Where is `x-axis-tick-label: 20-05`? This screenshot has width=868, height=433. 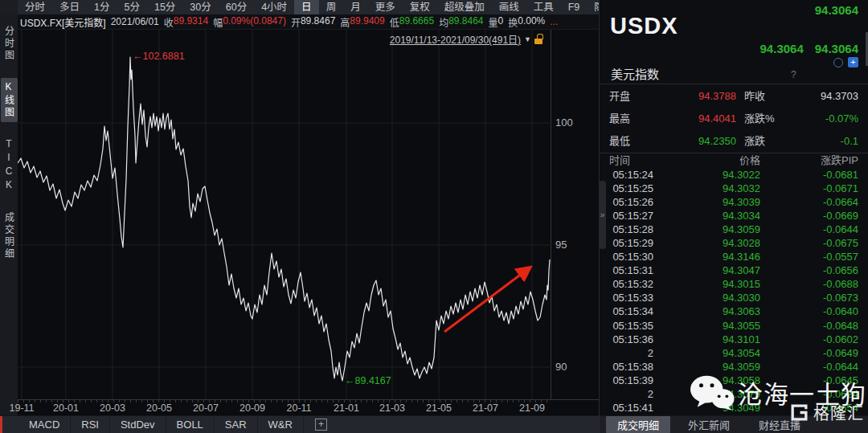 x-axis-tick-label: 20-05 is located at coordinates (159, 408).